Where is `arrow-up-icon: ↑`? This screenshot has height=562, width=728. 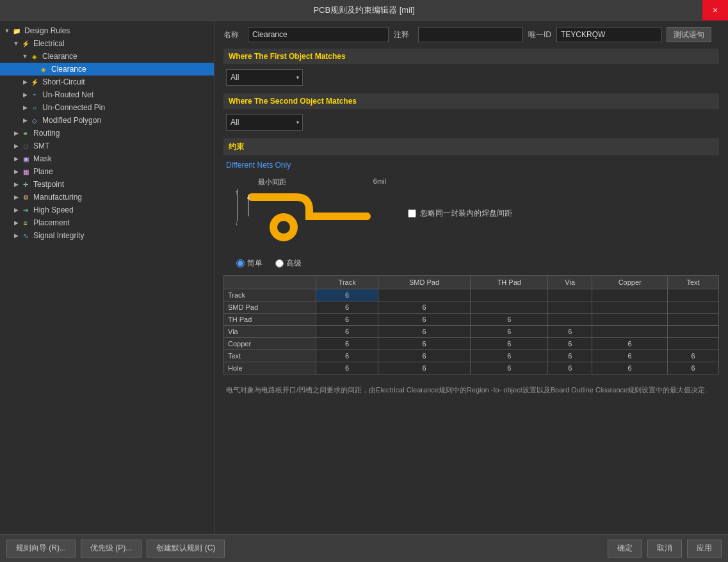
arrow-up-icon: ↑ is located at coordinates (237, 192).